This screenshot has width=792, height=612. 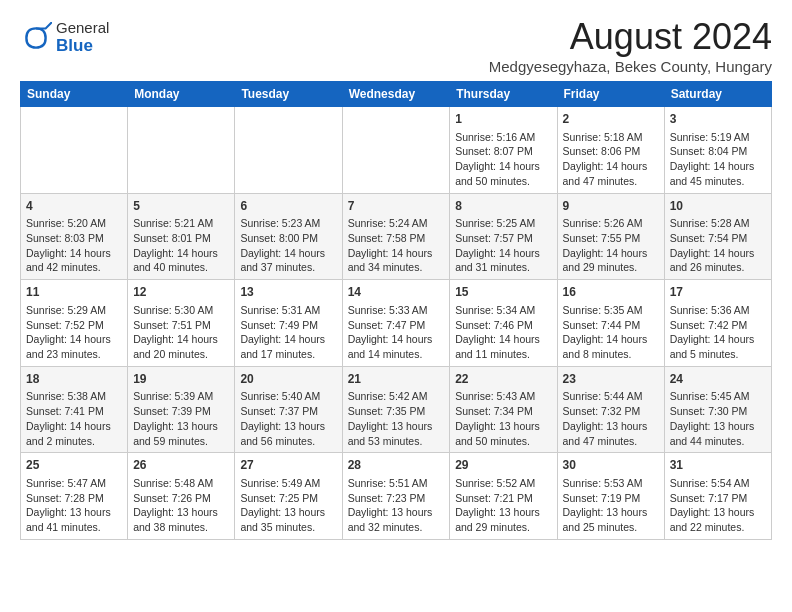 What do you see at coordinates (288, 268) in the screenshot?
I see `day-info: and 37 minutes.` at bounding box center [288, 268].